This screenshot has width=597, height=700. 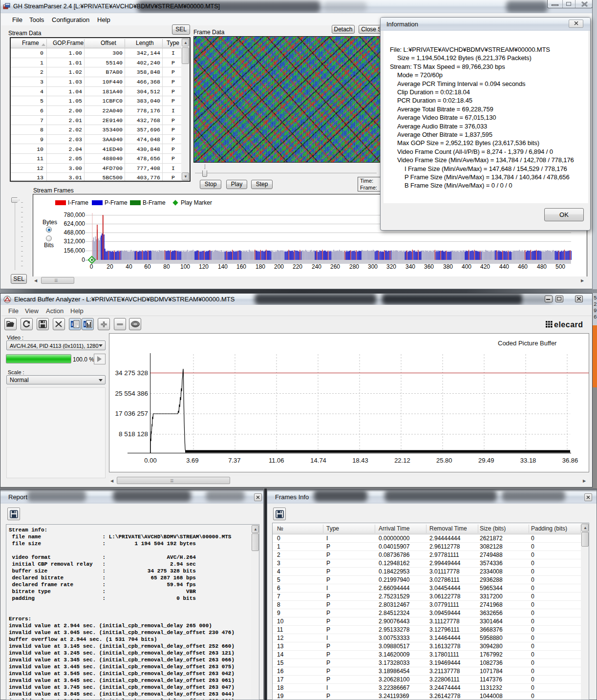 What do you see at coordinates (571, 460) in the screenshot?
I see `svg-text: 36.86` at bounding box center [571, 460].